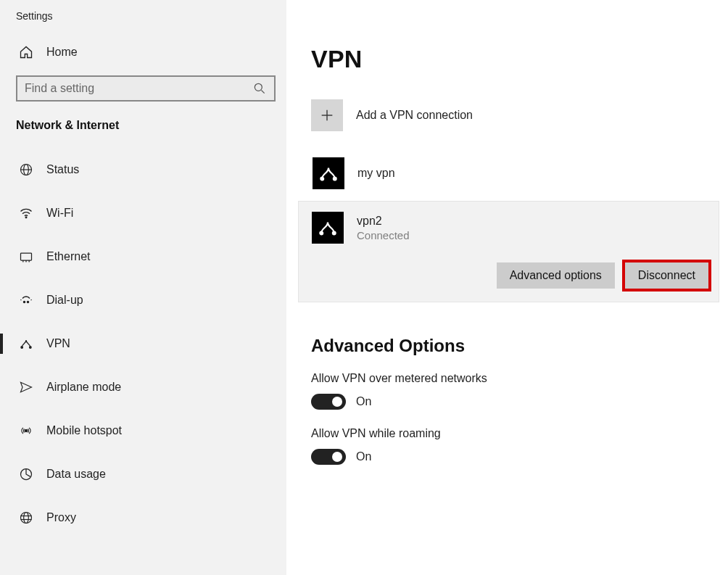  Describe the element at coordinates (509, 252) in the screenshot. I see `vpn-connection-selected: vpn2 Connected Advanced options Disconne…` at that location.